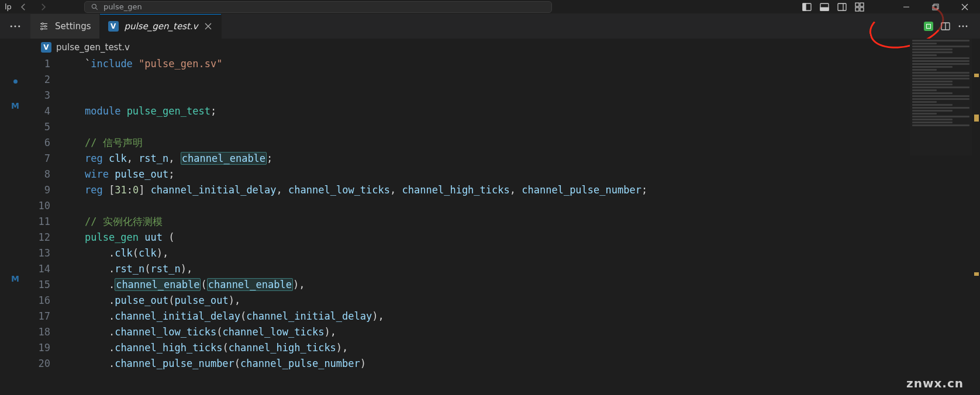 This screenshot has height=395, width=980. I want to click on code-line: 19 .channel_high_ticks(channel_high_tick…, so click(508, 348).